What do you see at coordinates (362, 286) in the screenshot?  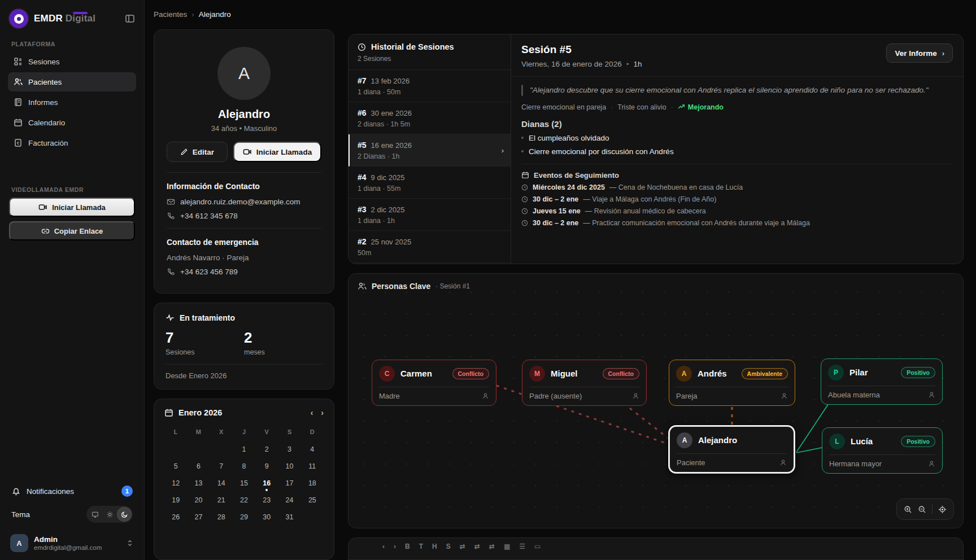 I see `users-icon` at bounding box center [362, 286].